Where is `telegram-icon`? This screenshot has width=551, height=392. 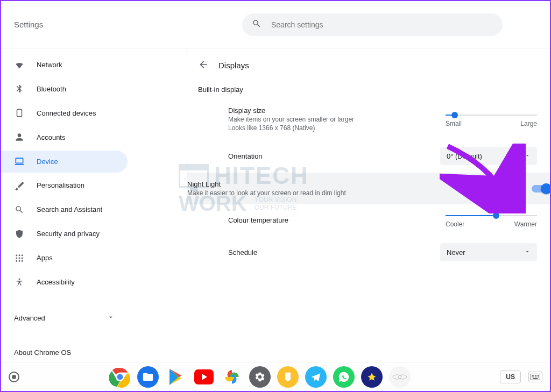 telegram-icon is located at coordinates (316, 377).